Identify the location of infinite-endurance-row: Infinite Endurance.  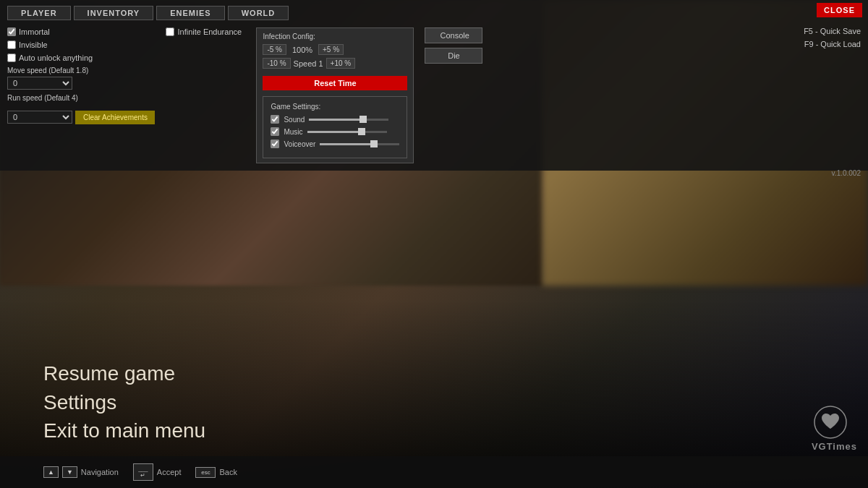
(205, 32).